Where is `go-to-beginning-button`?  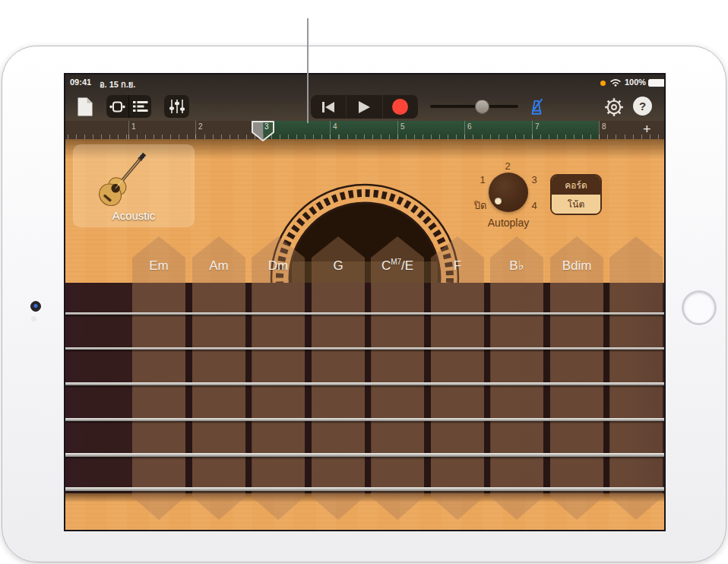
go-to-beginning-button is located at coordinates (328, 106).